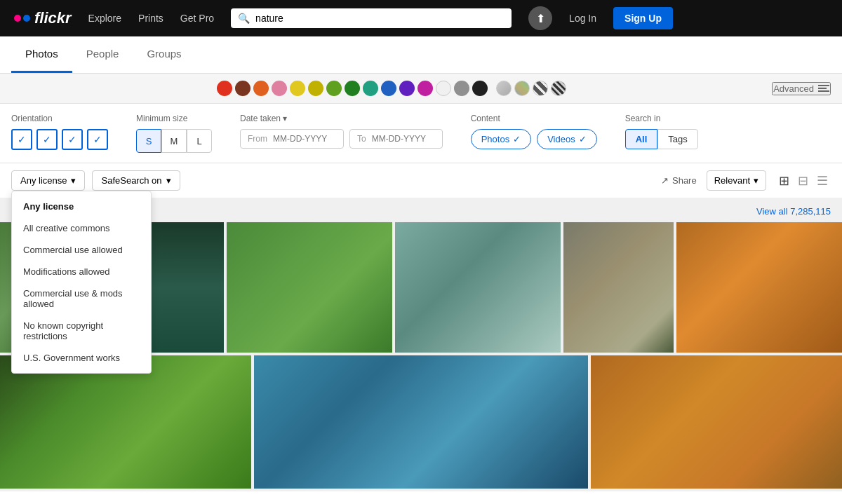 This screenshot has height=504, width=842. I want to click on tabs: Photos People Groups, so click(421, 55).